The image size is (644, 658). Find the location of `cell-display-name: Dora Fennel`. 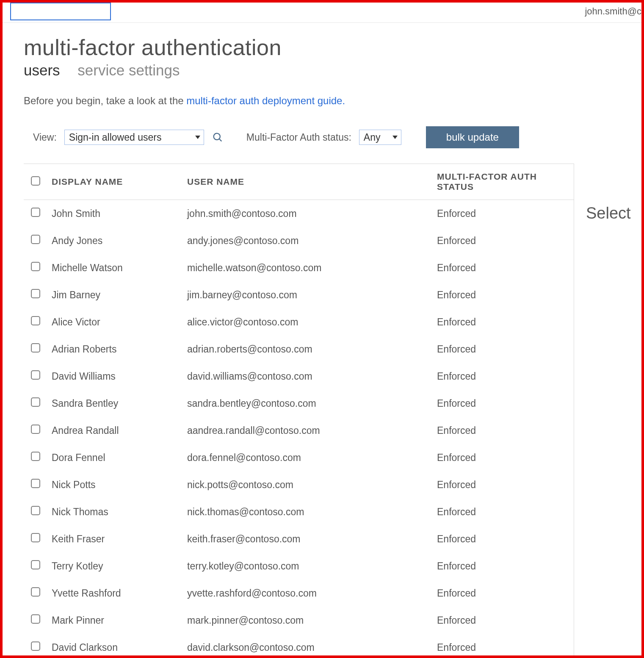

cell-display-name: Dora Fennel is located at coordinates (115, 458).